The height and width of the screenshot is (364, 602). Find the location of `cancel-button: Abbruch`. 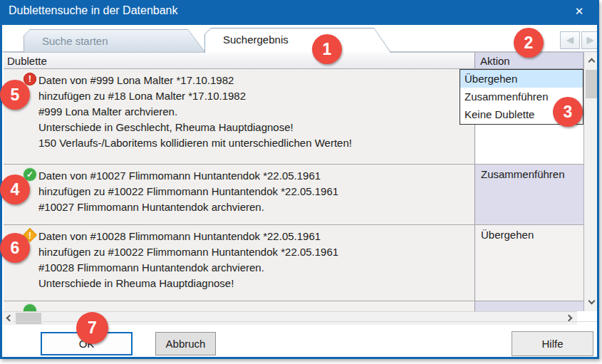

cancel-button: Abbruch is located at coordinates (185, 343).